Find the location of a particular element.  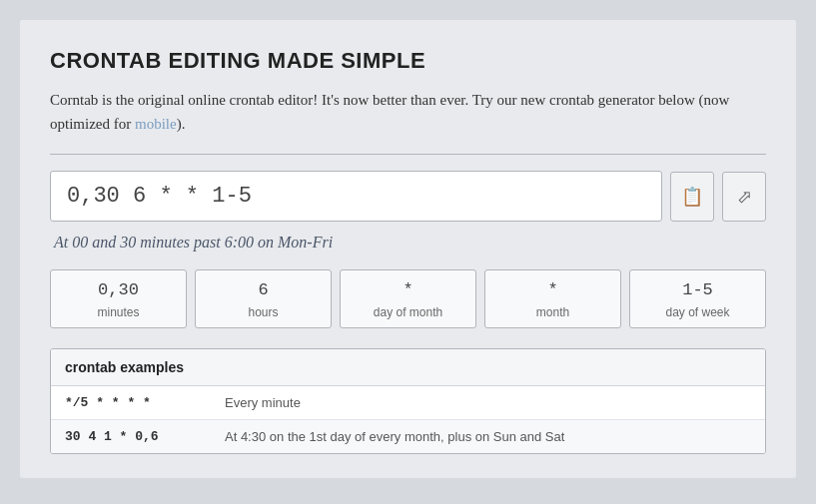

table-row: 30 4 1 * 0,6At 4:30 on the 1st day of ev… is located at coordinates (408, 437).